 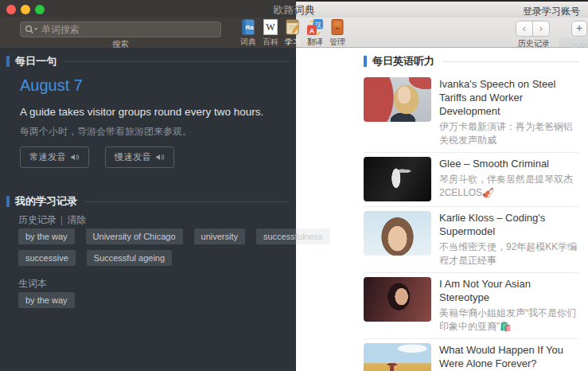 I want to click on titlebar: 欧路词典 欧路词典 登录学习账号, so click(x=294, y=9).